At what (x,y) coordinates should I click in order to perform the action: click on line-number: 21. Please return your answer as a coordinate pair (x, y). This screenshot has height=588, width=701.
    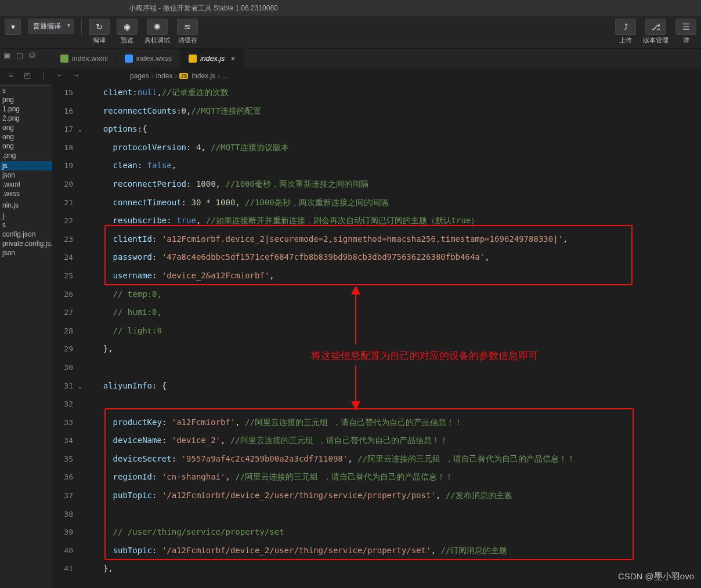
    Looking at the image, I should click on (63, 203).